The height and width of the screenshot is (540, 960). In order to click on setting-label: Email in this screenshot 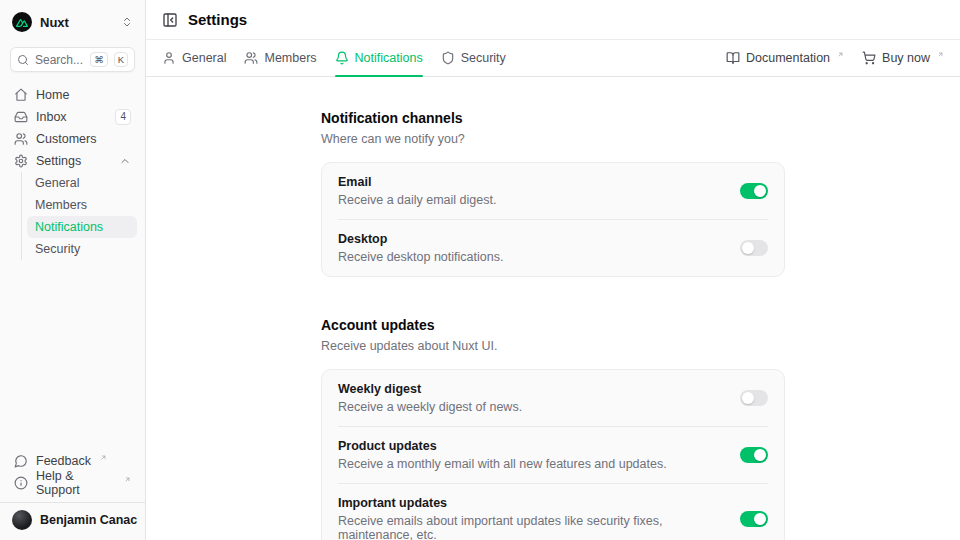, I will do `click(527, 182)`.